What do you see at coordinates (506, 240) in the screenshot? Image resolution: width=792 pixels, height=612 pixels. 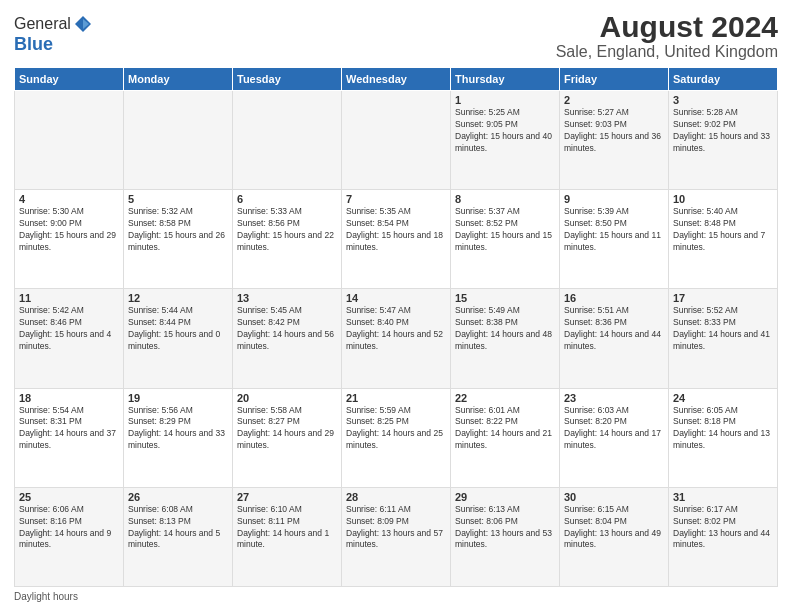 I see `table-cell: 8Sunrise: 5:37 AMSunset: 8:52 PMDaylight…` at bounding box center [506, 240].